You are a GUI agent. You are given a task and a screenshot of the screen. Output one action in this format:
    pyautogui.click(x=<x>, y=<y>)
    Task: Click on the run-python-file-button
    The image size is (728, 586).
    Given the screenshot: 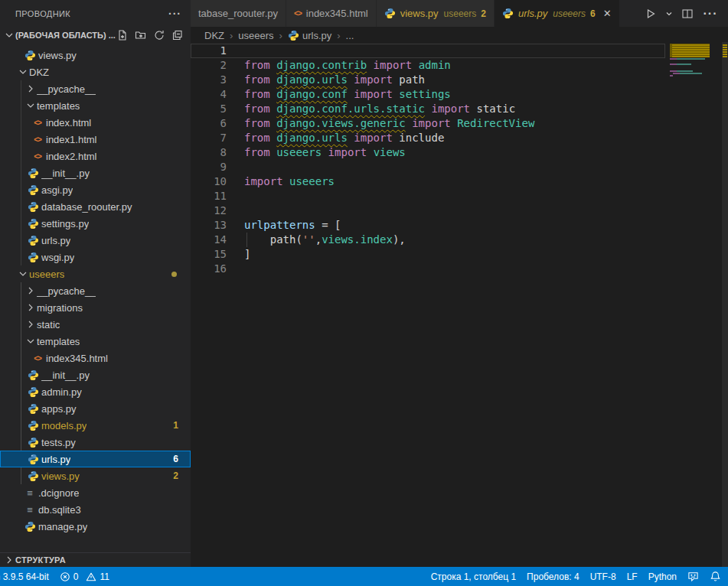 What is the action you would take?
    pyautogui.click(x=651, y=14)
    